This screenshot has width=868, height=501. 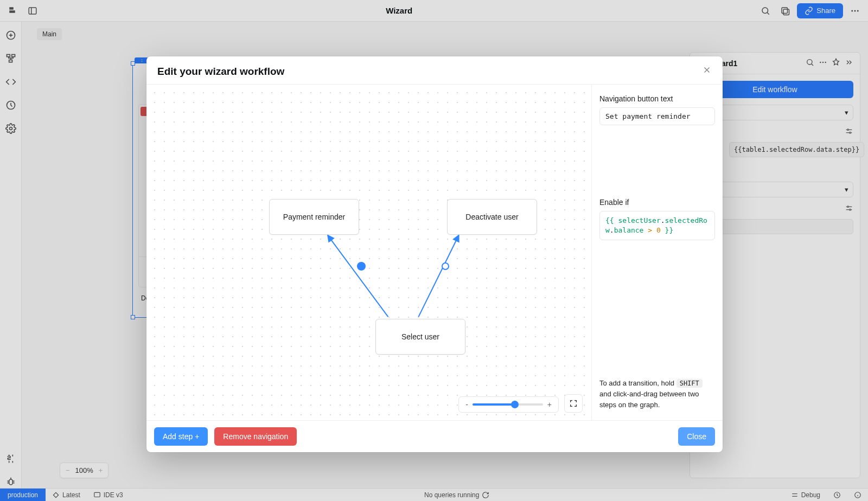 I want to click on tab-main: Main, so click(x=49, y=34).